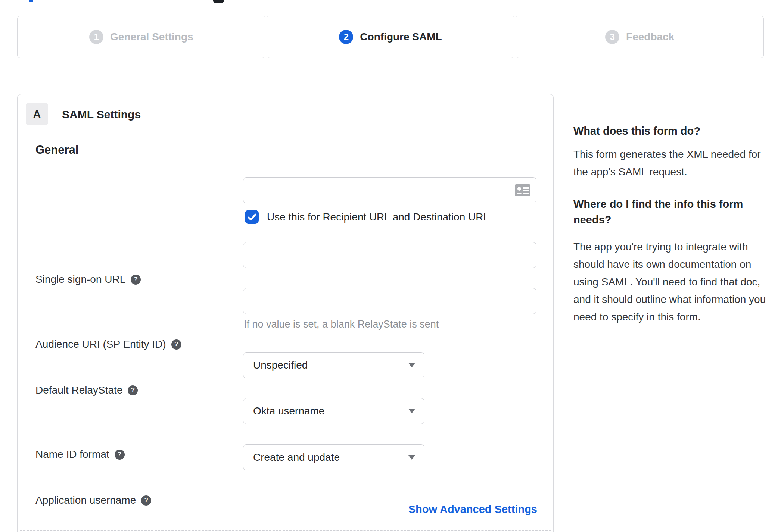 The image size is (781, 532). Describe the element at coordinates (57, 150) in the screenshot. I see `general-section-title: General` at that location.